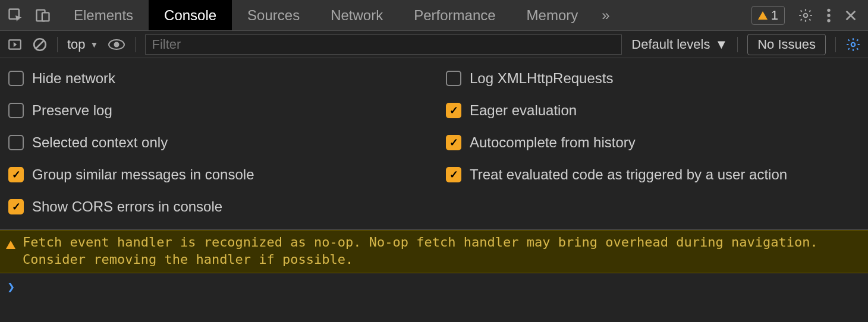  Describe the element at coordinates (434, 45) in the screenshot. I see `console-toolbar: top ▼ Default levels ▼ No Issues` at that location.